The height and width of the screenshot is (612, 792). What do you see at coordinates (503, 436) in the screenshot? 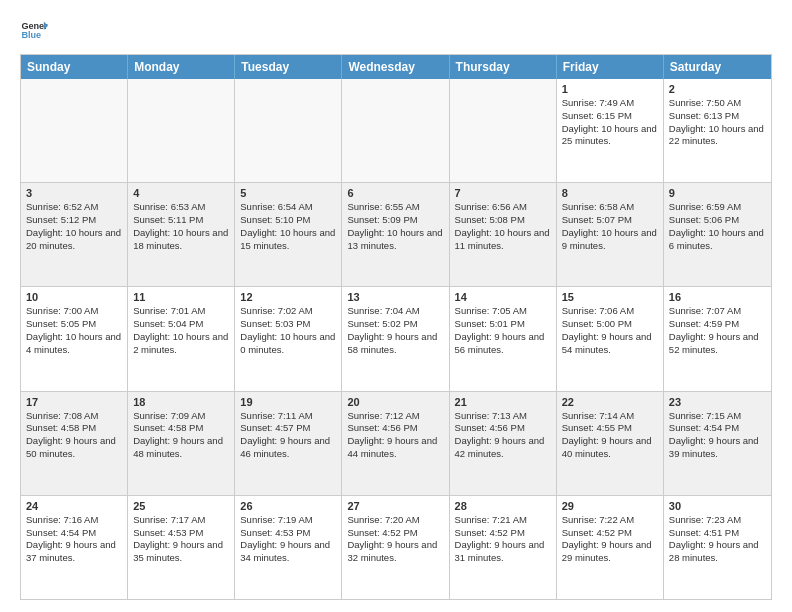
I see `cell-text: Sunrise: 7:13 AM Sunset: 4:56 PM Dayligh…` at bounding box center [503, 436].